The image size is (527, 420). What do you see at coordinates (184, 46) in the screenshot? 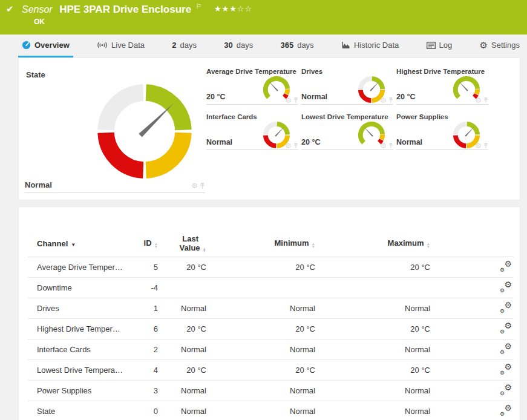
I see `tab-2-days: 2 days` at bounding box center [184, 46].